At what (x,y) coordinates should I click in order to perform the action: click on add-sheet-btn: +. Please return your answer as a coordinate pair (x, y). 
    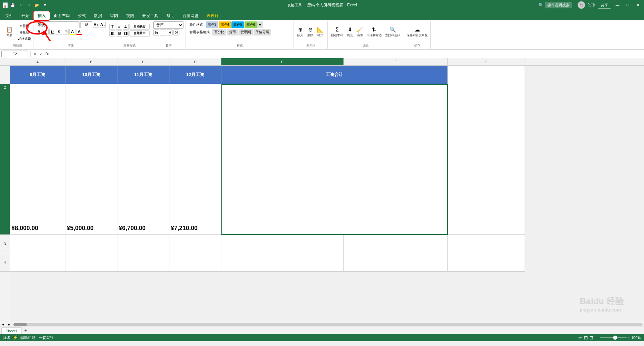
    Looking at the image, I should click on (26, 331).